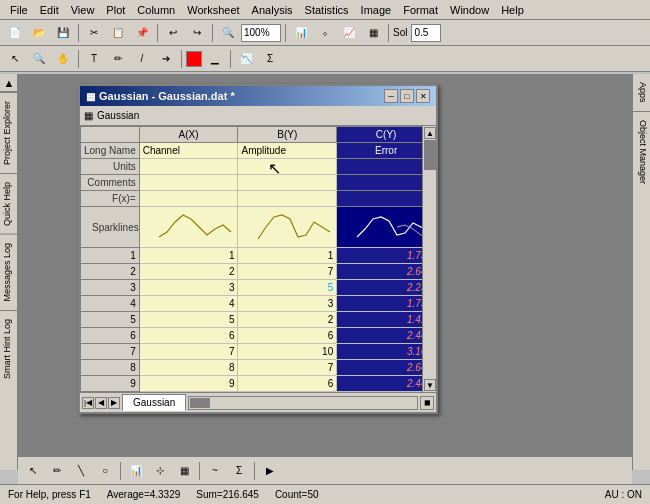 This screenshot has width=650, height=504. What do you see at coordinates (200, 403) in the screenshot?
I see `hscroll-thumb` at bounding box center [200, 403].